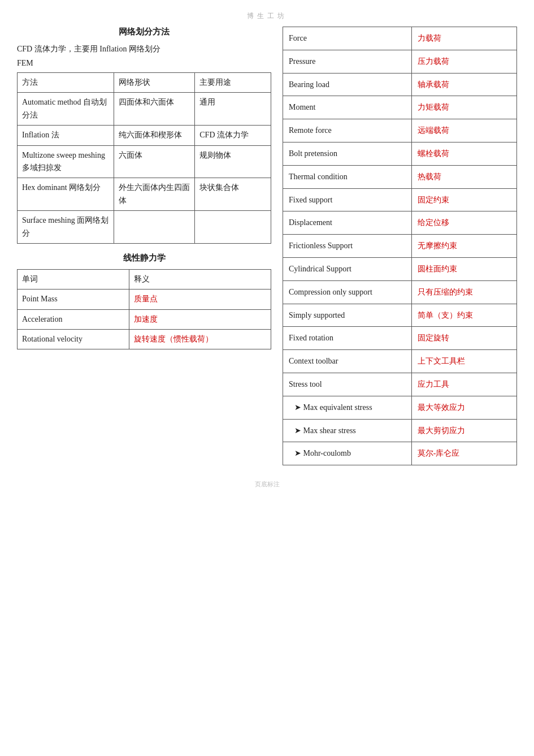 This screenshot has width=534, height=756. Describe the element at coordinates (233, 136) in the screenshot. I see `table-cell-usage: CFD 流体力学` at that location.